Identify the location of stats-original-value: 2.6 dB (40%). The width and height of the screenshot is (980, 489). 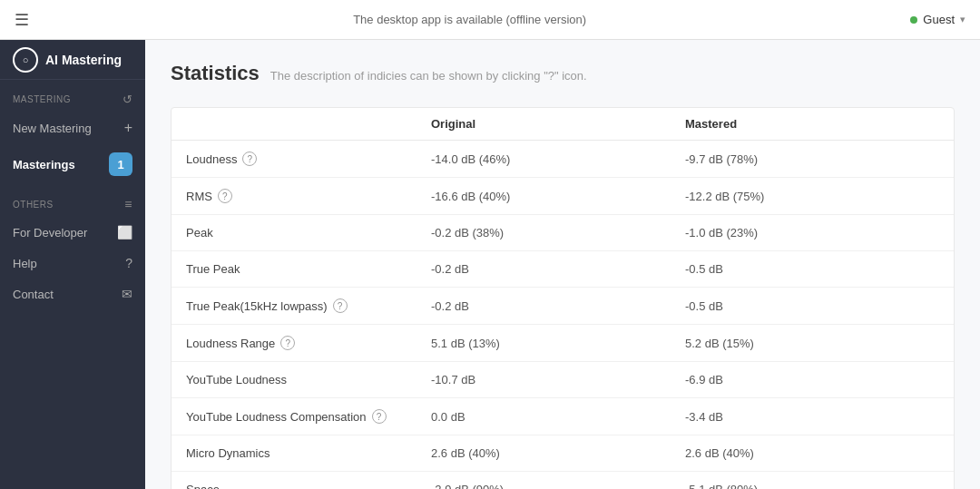
(558, 454).